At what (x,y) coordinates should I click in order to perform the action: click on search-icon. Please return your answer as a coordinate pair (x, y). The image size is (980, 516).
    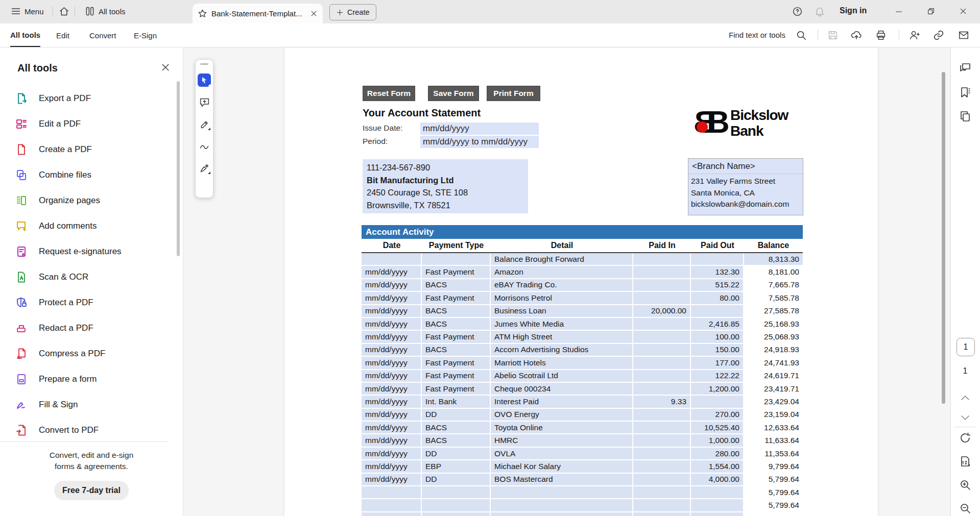
    Looking at the image, I should click on (801, 35).